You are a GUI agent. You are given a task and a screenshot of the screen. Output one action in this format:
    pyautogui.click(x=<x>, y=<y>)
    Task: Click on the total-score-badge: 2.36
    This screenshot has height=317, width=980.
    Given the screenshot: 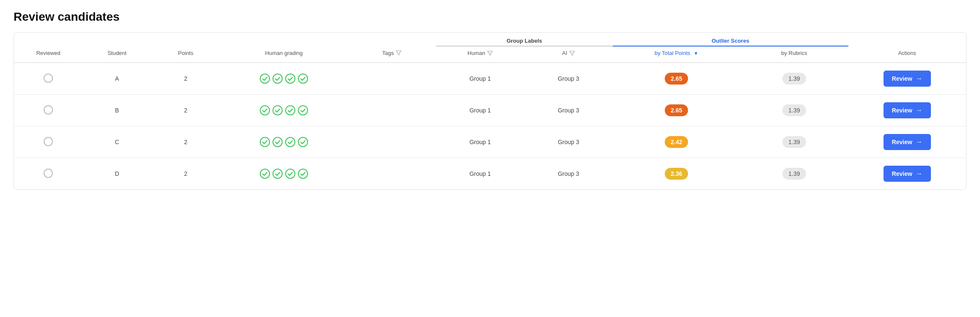 What is the action you would take?
    pyautogui.click(x=676, y=174)
    